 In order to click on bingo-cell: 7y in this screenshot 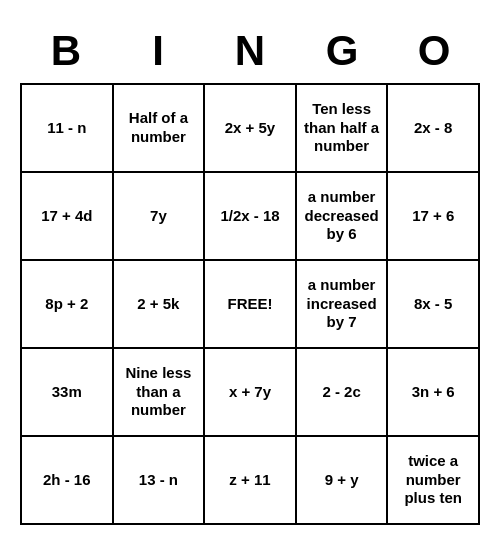, I will do `click(160, 217)`.